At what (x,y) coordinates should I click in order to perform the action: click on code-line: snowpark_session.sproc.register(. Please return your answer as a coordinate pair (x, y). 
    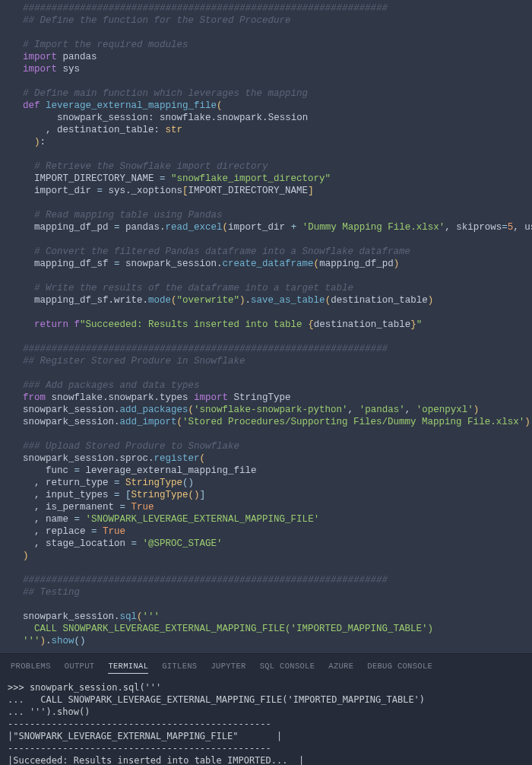
    Looking at the image, I should click on (268, 459).